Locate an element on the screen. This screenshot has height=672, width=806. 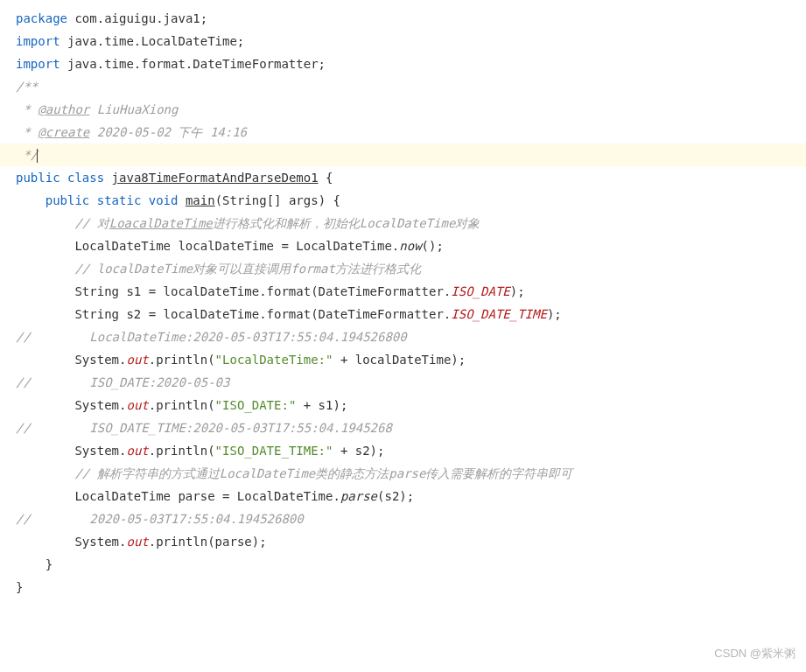
caret-icon is located at coordinates (37, 156).